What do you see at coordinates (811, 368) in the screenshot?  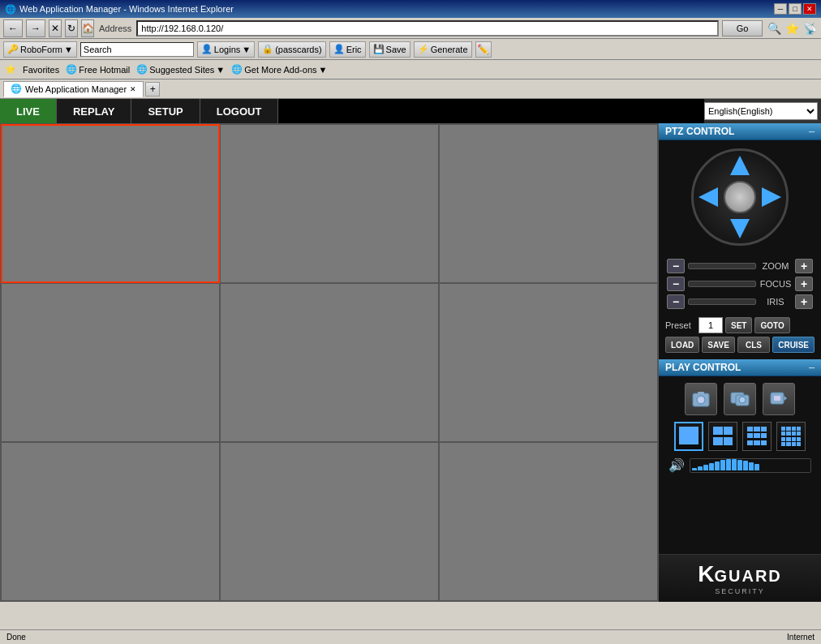 I see `play-minimize-button: ─` at bounding box center [811, 368].